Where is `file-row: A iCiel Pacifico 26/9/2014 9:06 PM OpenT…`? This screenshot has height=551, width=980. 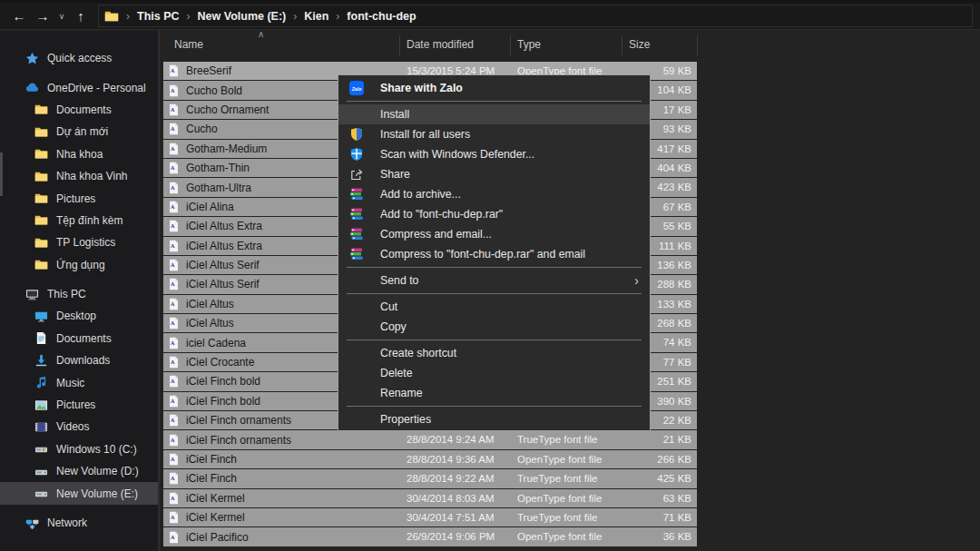
file-row: A iCiel Pacifico 26/9/2014 9:06 PM OpenT… is located at coordinates (430, 536).